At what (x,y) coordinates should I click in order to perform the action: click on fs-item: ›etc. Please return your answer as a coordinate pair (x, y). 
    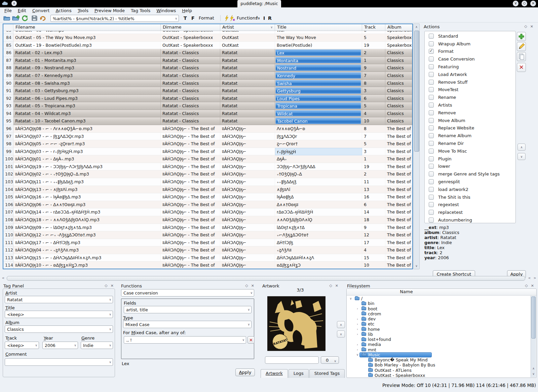
    Looking at the image, I should click on (438, 324).